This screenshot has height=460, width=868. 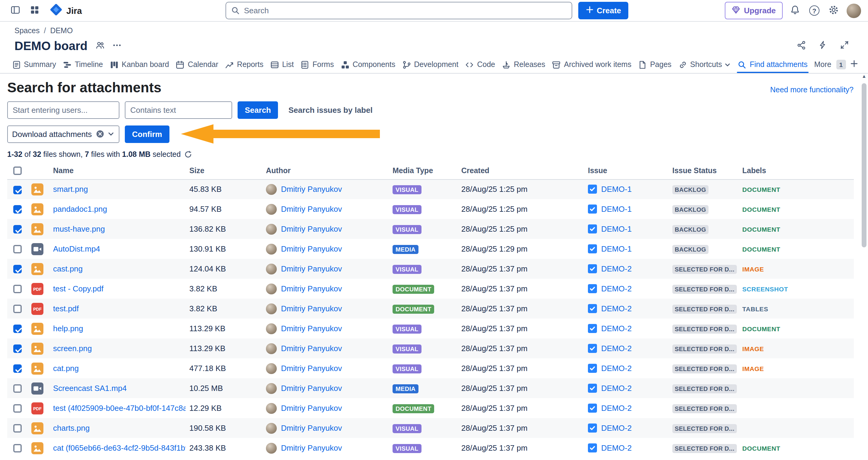 What do you see at coordinates (855, 65) in the screenshot?
I see `add-tab-button` at bounding box center [855, 65].